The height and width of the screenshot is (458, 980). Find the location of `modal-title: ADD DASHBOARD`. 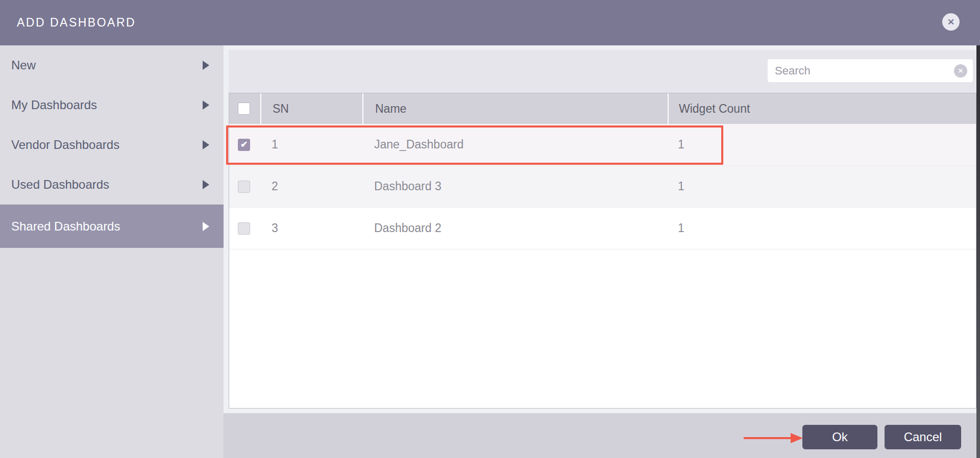

modal-title: ADD DASHBOARD is located at coordinates (77, 22).